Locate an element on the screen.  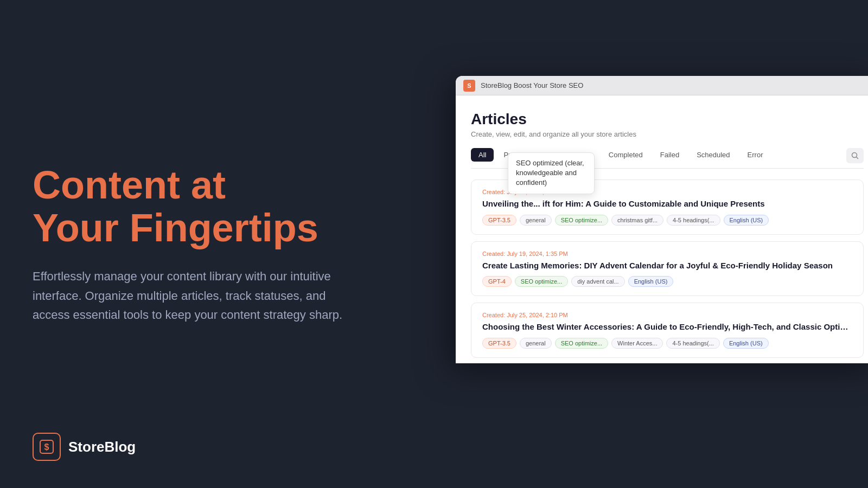
browser-logo-icon: S is located at coordinates (469, 86).